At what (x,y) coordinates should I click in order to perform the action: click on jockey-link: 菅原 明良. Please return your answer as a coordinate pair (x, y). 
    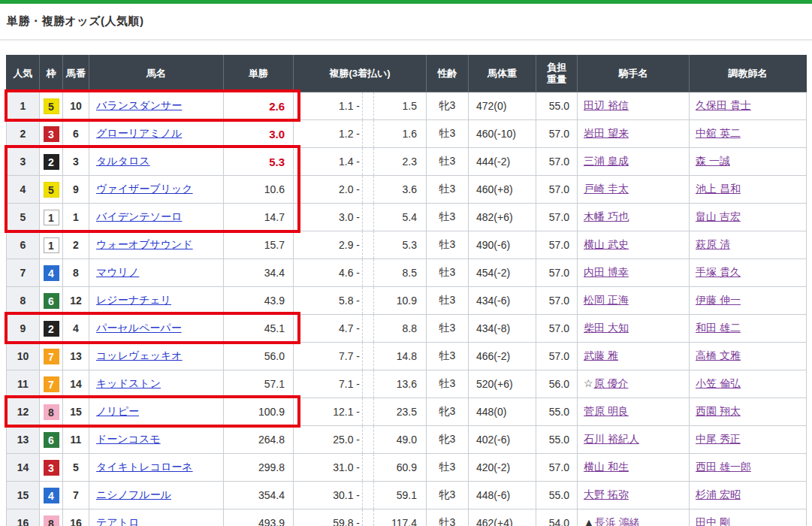
    Looking at the image, I should click on (606, 411).